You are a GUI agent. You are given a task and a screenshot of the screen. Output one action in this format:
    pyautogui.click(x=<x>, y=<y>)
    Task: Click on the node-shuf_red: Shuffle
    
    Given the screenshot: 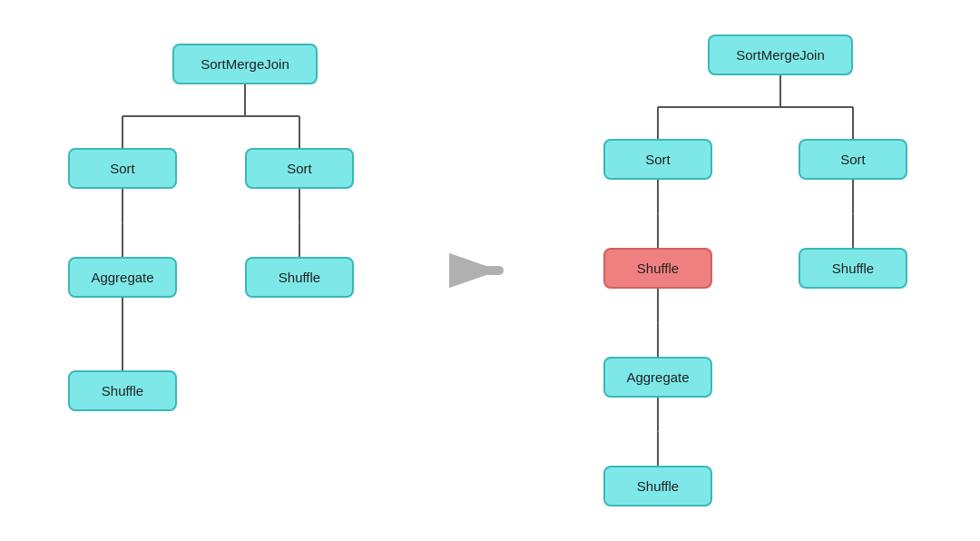 What is the action you would take?
    pyautogui.click(x=658, y=269)
    